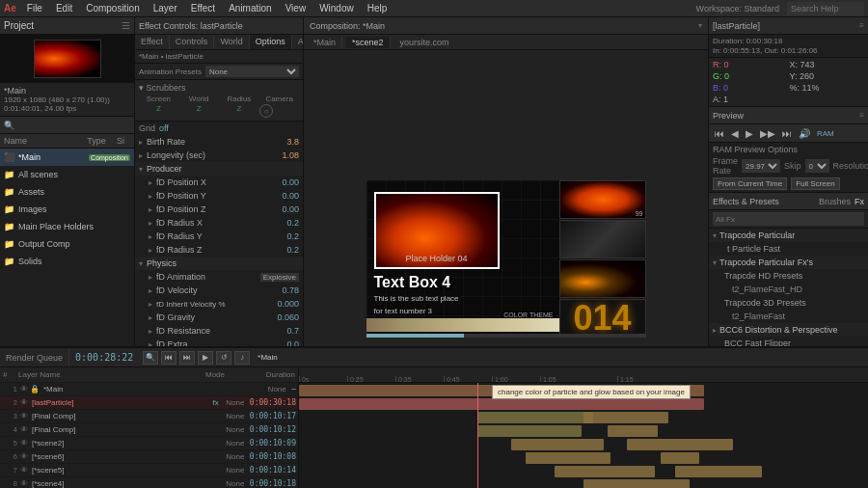 This screenshot has width=868, height=488. What do you see at coordinates (152, 42) in the screenshot?
I see `tab-effect-main: Effect` at bounding box center [152, 42].